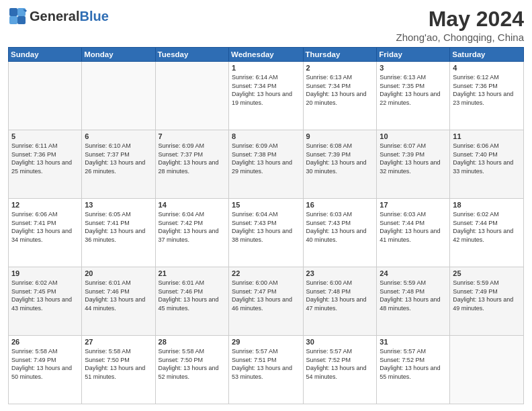 The height and width of the screenshot is (411, 532). Describe the element at coordinates (266, 295) in the screenshot. I see `day-info: Sunrise: 6:00 AM Sunset: 7:47 PM Dayligh…` at that location.